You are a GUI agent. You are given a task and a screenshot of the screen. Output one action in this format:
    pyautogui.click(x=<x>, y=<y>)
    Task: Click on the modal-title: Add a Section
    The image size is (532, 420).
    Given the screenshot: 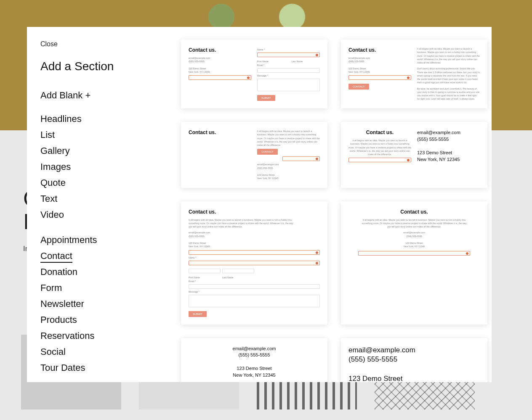 What is the action you would take?
    pyautogui.click(x=104, y=66)
    